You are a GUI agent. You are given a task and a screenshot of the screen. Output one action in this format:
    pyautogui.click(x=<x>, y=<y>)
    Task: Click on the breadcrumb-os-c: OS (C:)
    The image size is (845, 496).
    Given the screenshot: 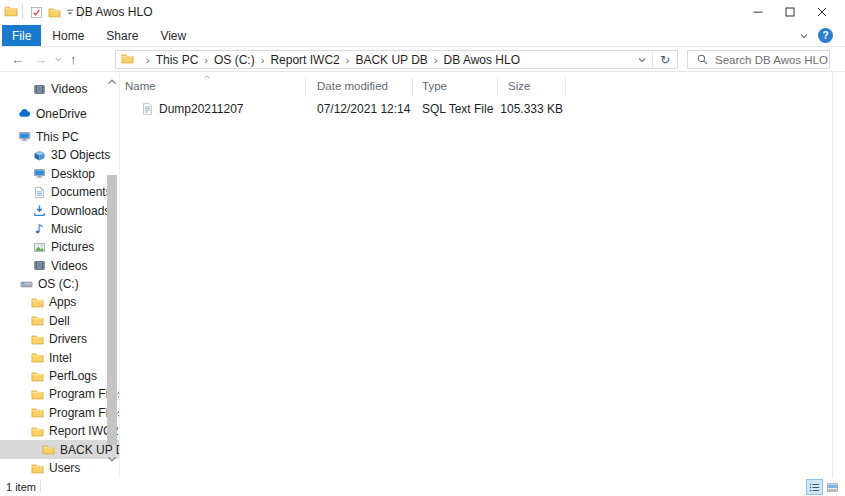 What is the action you would take?
    pyautogui.click(x=234, y=60)
    